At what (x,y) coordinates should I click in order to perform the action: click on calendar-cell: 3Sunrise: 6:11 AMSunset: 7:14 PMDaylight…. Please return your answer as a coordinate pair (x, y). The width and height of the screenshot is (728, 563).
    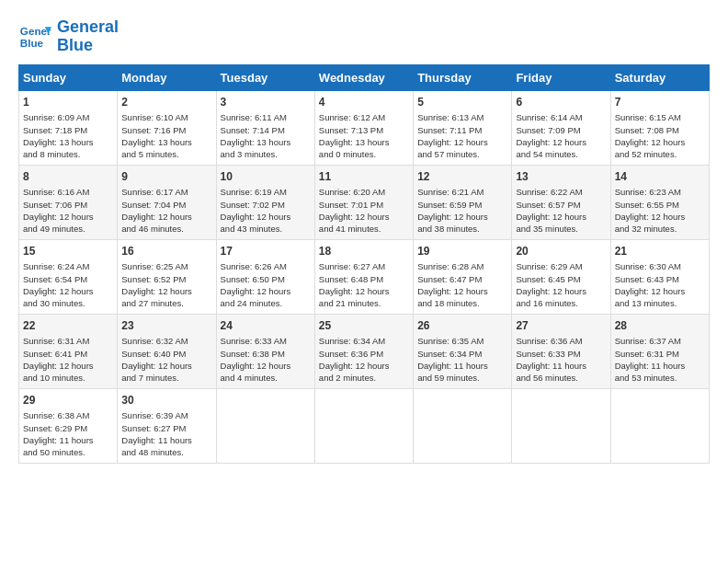
    Looking at the image, I should click on (265, 127).